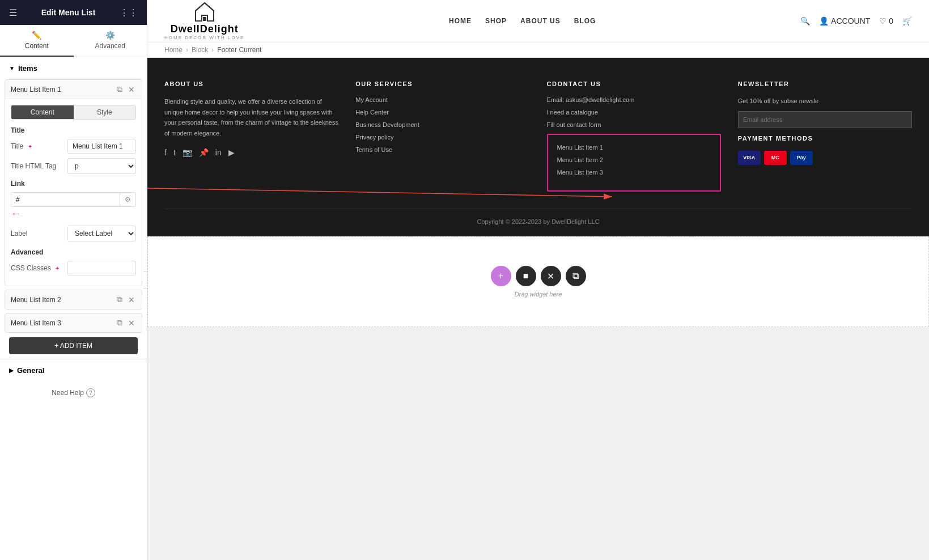 This screenshot has width=929, height=560. I want to click on css-classes-input, so click(102, 268).